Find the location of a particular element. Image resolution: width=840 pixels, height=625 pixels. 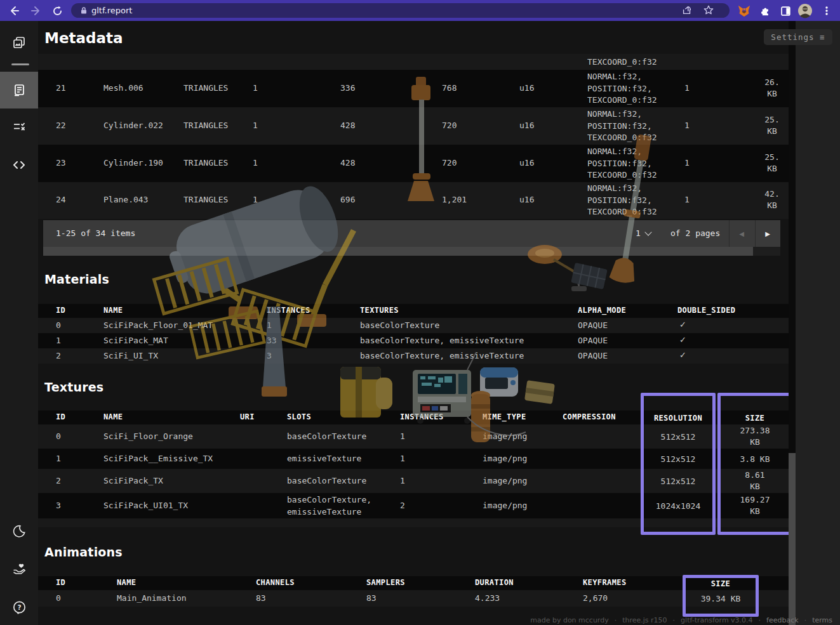

animation-id: 0 is located at coordinates (58, 598).